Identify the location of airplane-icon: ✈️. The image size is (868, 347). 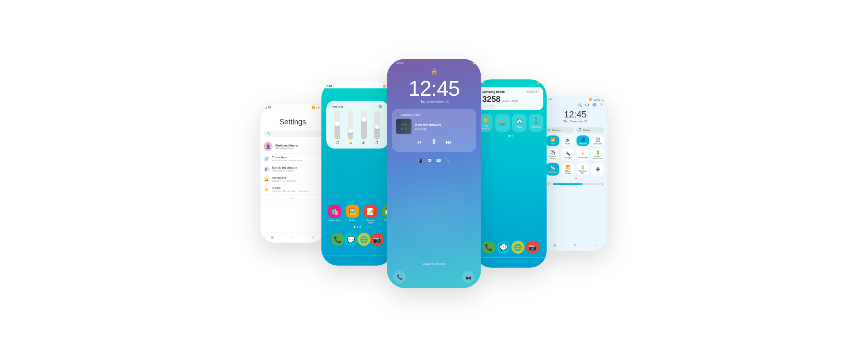
(553, 152).